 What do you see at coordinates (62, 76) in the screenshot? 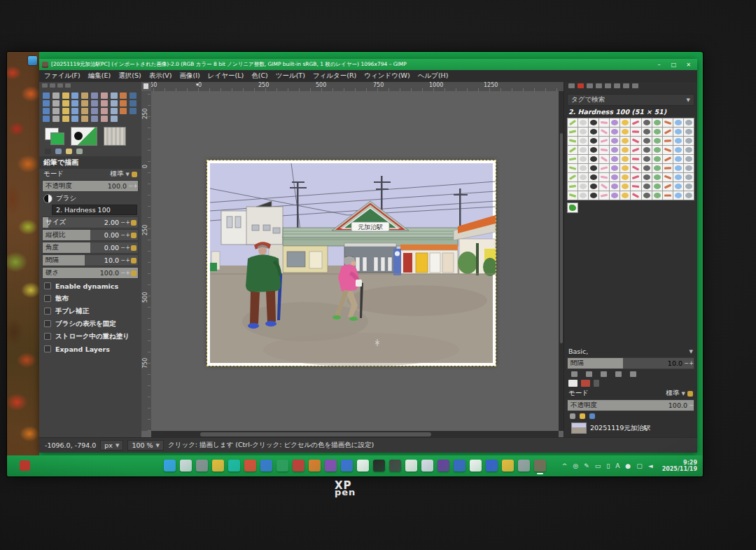
I see `menu-item: ファイル(F)` at bounding box center [62, 76].